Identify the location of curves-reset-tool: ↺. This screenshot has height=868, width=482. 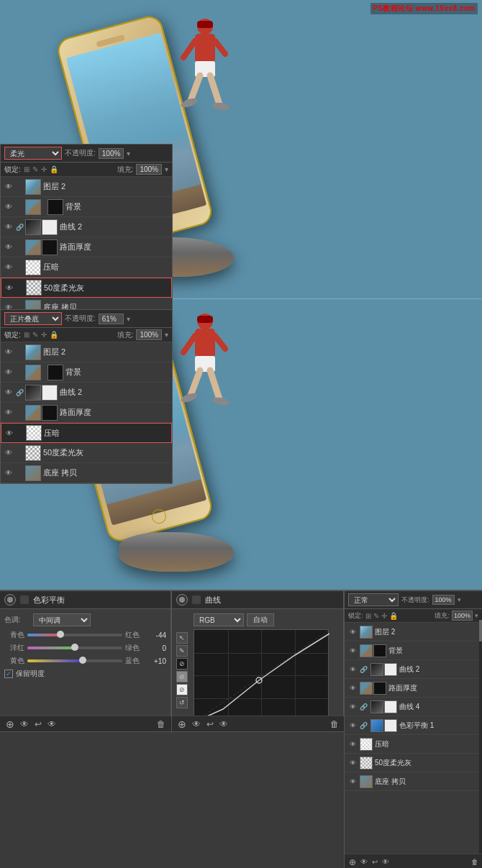
(182, 703).